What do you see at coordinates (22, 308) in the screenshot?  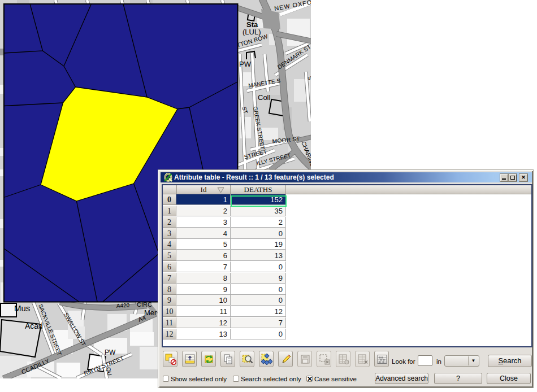 I see `svg-text: Mus` at bounding box center [22, 308].